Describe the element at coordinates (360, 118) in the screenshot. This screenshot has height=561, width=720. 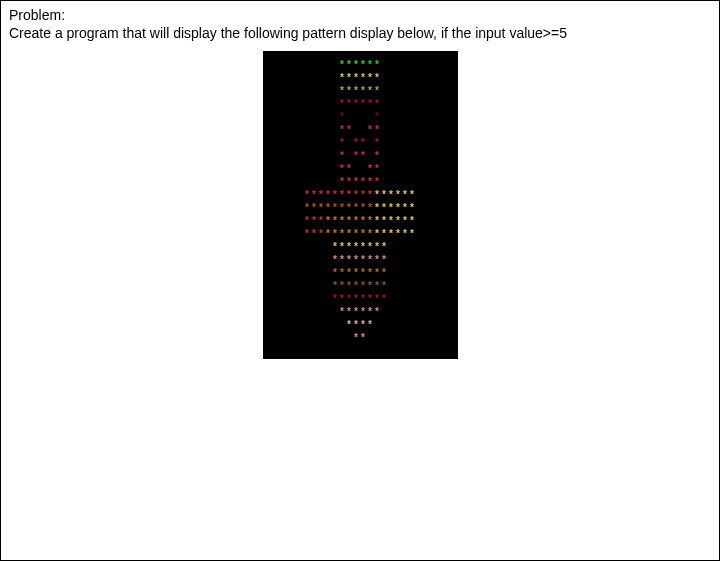
I see `pattern-row: * *` at that location.